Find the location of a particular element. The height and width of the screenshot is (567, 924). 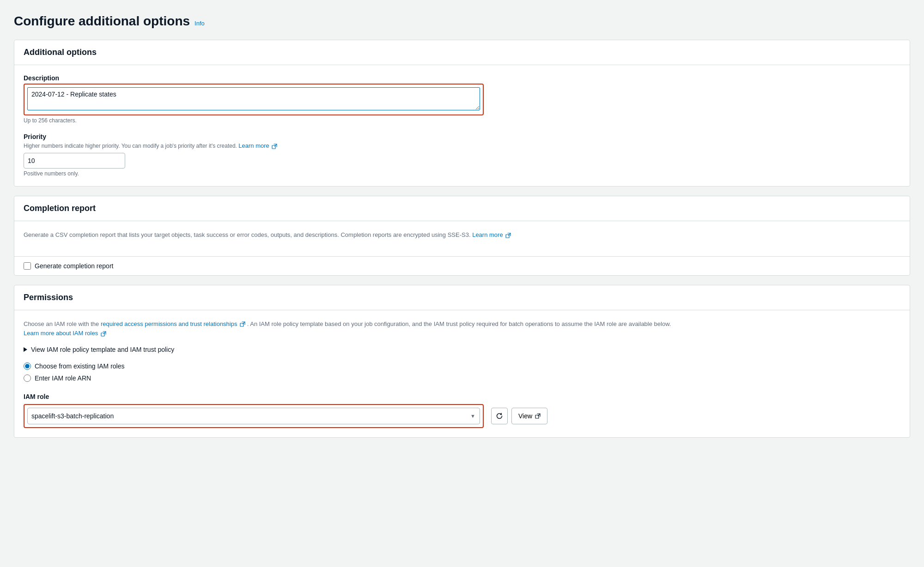

priority-positive-hint: Positive numbers only. is located at coordinates (462, 174).